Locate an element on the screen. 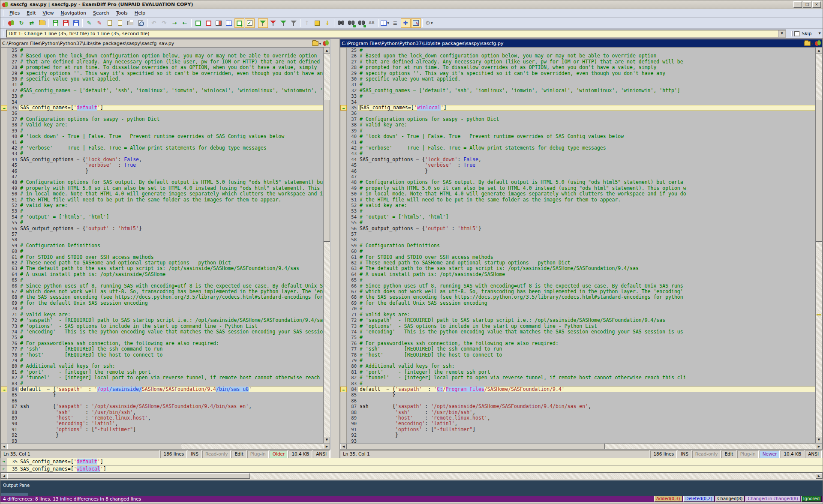 The height and width of the screenshot is (504, 823). code-line-61: 61# For STDIO and STDIO over SSH access … is located at coordinates (578, 257).